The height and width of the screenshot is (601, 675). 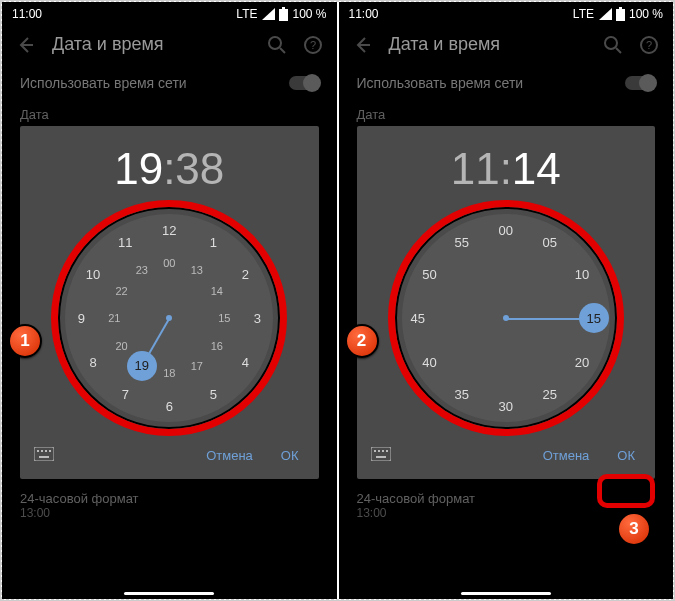 I want to click on clock-face-wrap: 00051015202530354045505515, so click(x=506, y=318).